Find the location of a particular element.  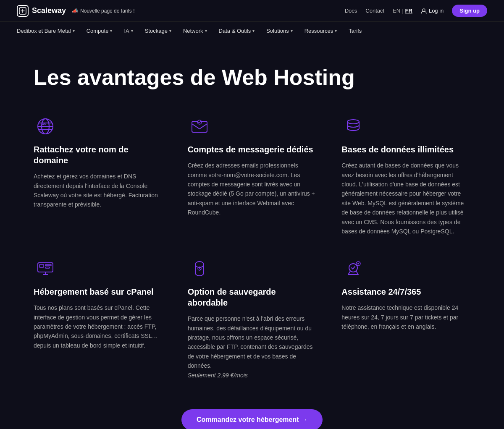

feature-email-desc: Créez des adresses emails professionnels… is located at coordinates (252, 189).